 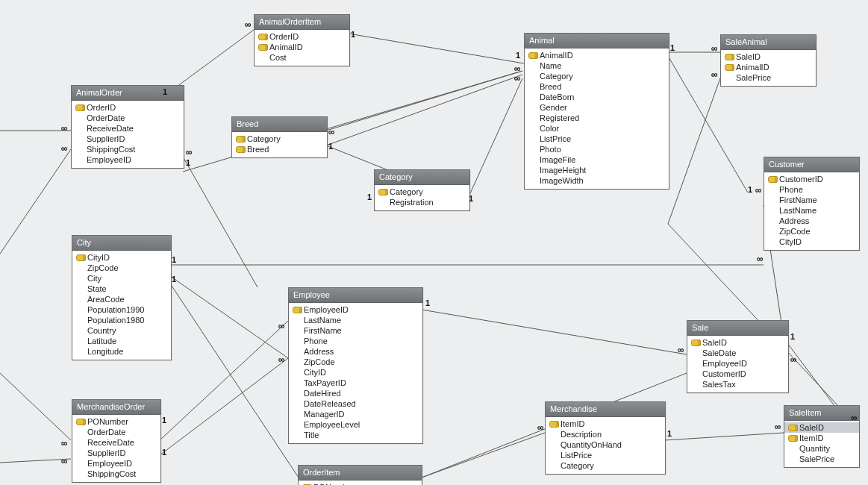 What do you see at coordinates (737, 384) in the screenshot?
I see `field-salestax: SalesTax` at bounding box center [737, 384].